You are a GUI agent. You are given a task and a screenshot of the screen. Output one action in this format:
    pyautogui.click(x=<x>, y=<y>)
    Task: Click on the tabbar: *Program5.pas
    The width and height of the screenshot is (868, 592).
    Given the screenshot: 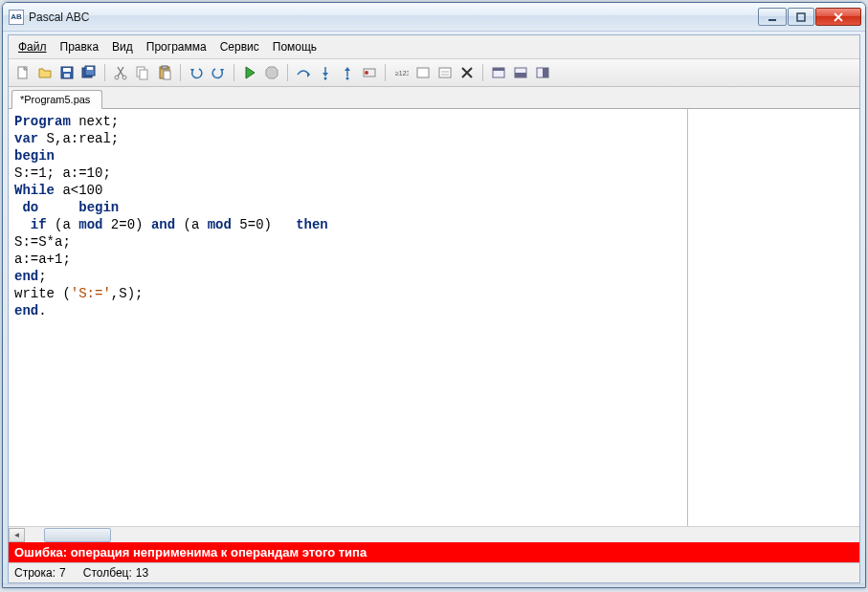 What is the action you would take?
    pyautogui.click(x=434, y=98)
    